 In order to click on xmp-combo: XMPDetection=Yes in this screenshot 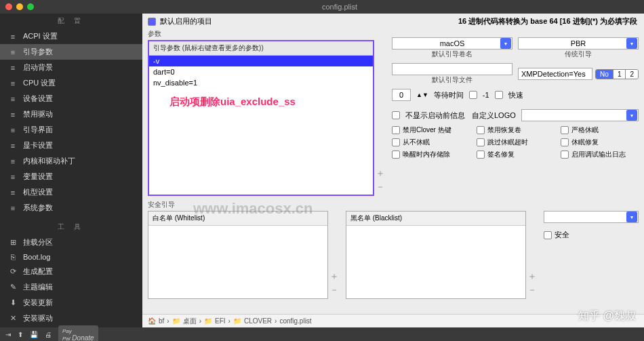, I will do `click(555, 74)`.